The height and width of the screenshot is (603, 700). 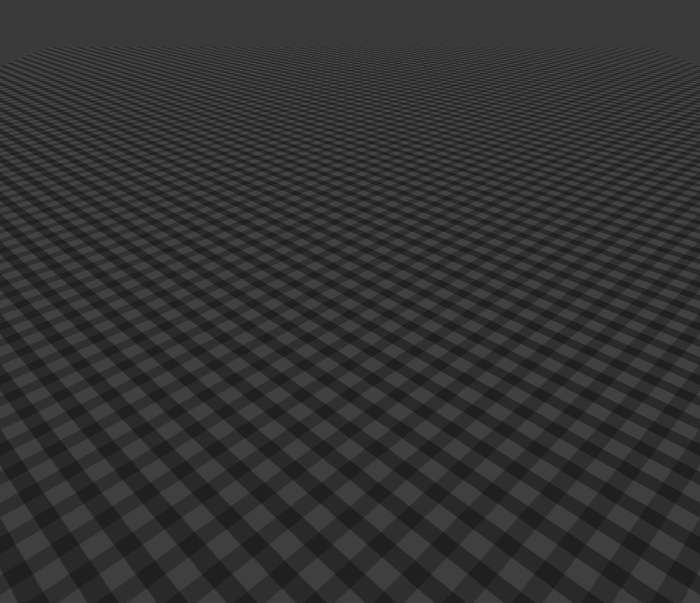 What do you see at coordinates (350, 518) in the screenshot?
I see `bottom-bar` at bounding box center [350, 518].